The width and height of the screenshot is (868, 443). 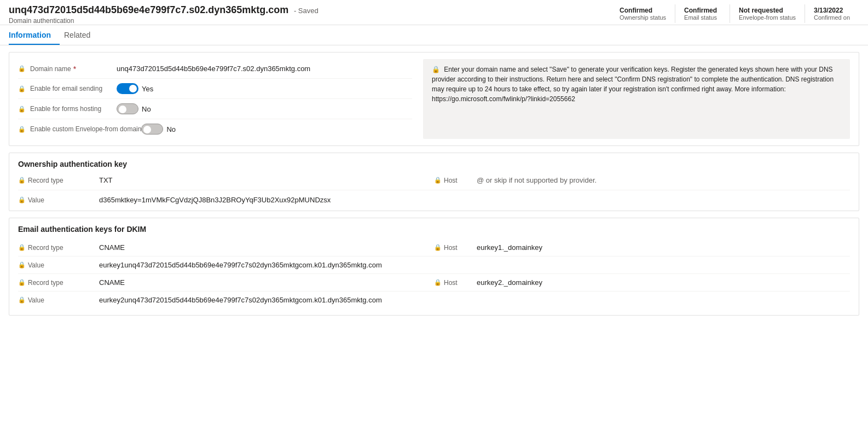 What do you see at coordinates (74, 69) in the screenshot?
I see `required-star: *` at bounding box center [74, 69].